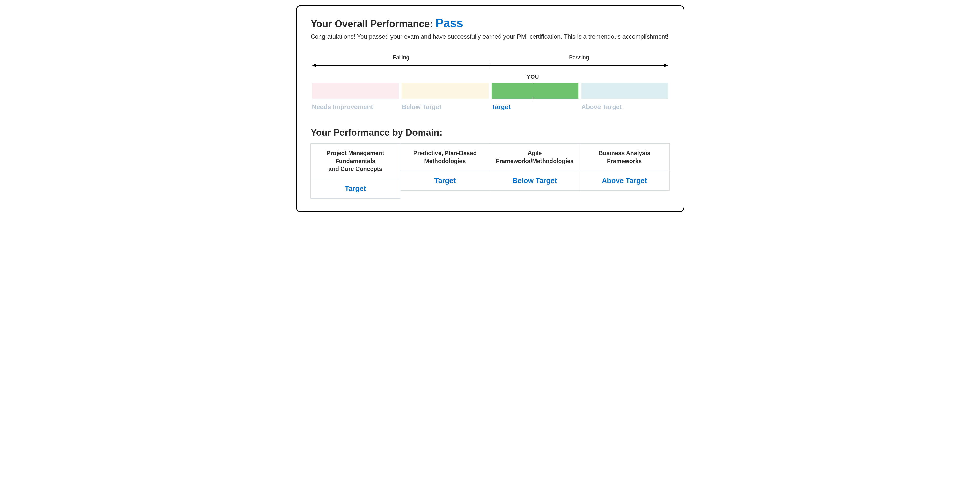  Describe the element at coordinates (533, 99) in the screenshot. I see `you-tick-bottom` at that location.